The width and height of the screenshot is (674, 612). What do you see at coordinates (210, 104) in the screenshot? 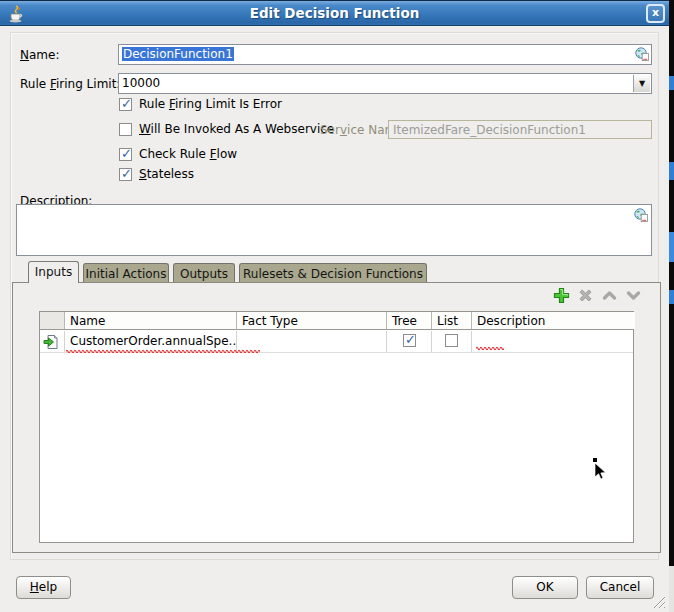
I see `rule-firing-limit-is-error-label: Rule Firing Limit Is Error` at bounding box center [210, 104].